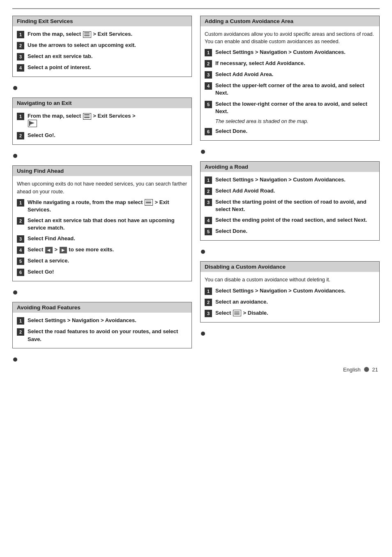 This screenshot has width=392, height=557. Describe the element at coordinates (102, 21) in the screenshot. I see `section-header-finding-exit-services: Finding Exit Services` at that location.